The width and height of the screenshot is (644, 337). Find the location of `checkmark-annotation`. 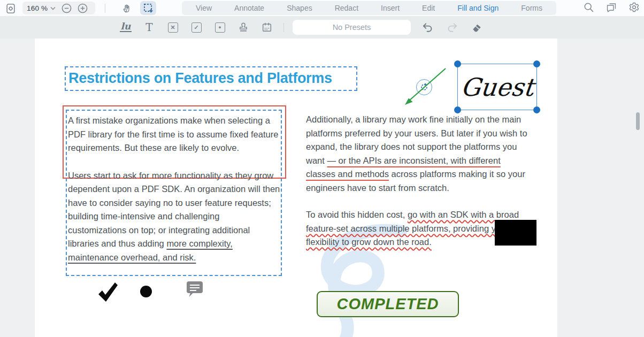

checkmark-annotation is located at coordinates (108, 292).